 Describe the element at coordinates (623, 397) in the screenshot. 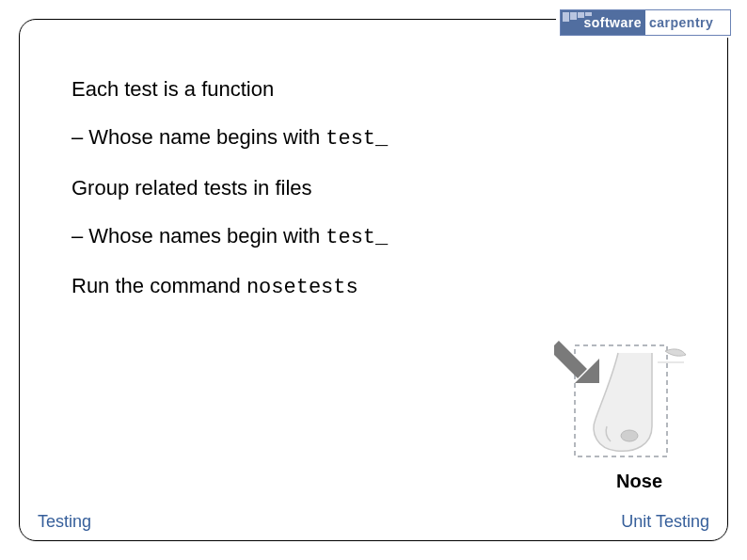

I see `nose-figure` at that location.